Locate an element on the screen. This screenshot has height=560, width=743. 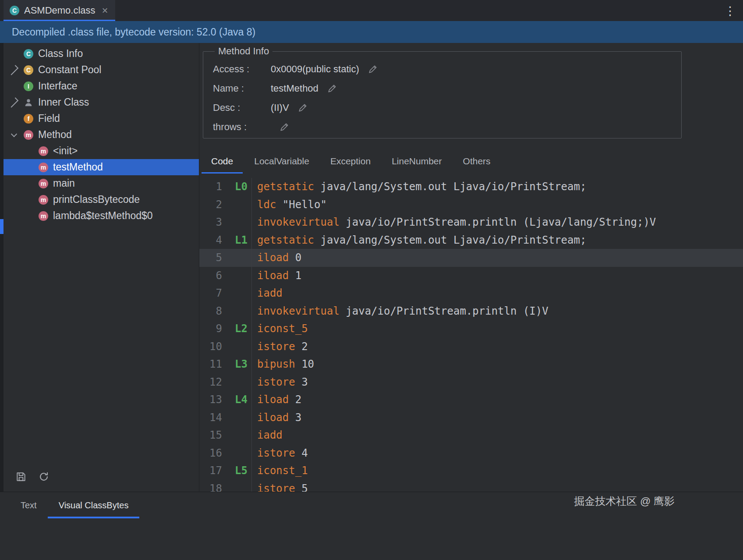
edit-throws-icon is located at coordinates (284, 127).